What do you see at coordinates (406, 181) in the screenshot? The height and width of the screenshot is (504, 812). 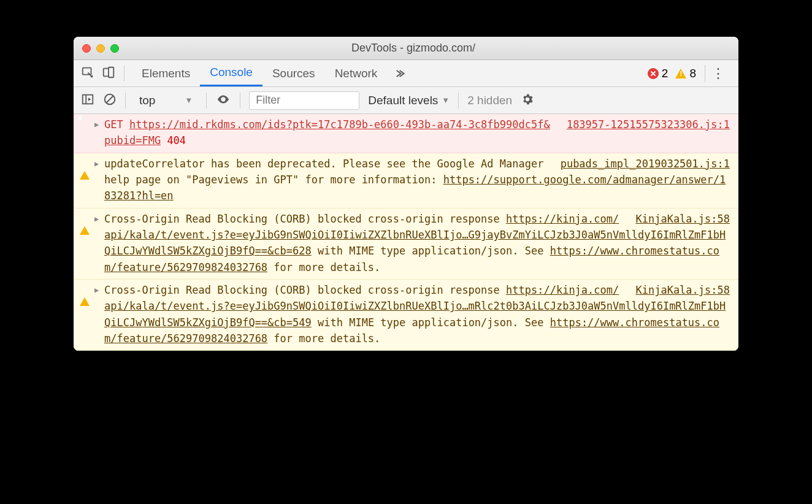 I see `console-message: ▶pubads_impl_2019032501.js:1updateCorrel…` at bounding box center [406, 181].